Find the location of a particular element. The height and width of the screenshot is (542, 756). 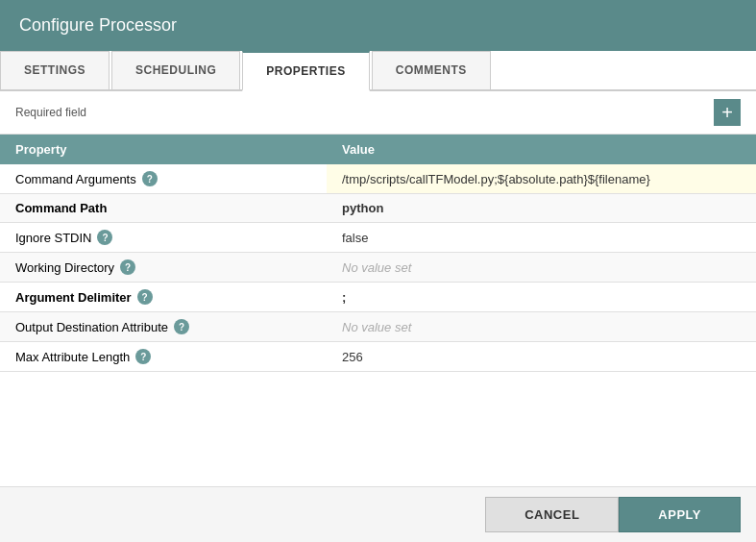

table-row: Command Pathpython is located at coordinates (378, 209).